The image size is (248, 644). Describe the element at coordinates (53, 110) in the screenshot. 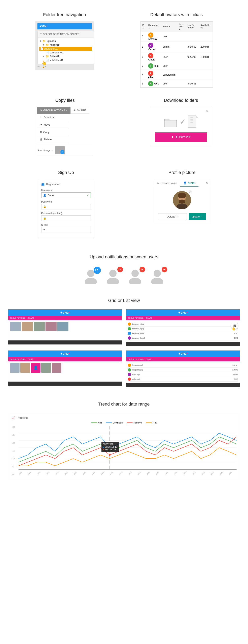

I see `group-actions-button: ⚙ GROUP ACTIONS ▾` at that location.